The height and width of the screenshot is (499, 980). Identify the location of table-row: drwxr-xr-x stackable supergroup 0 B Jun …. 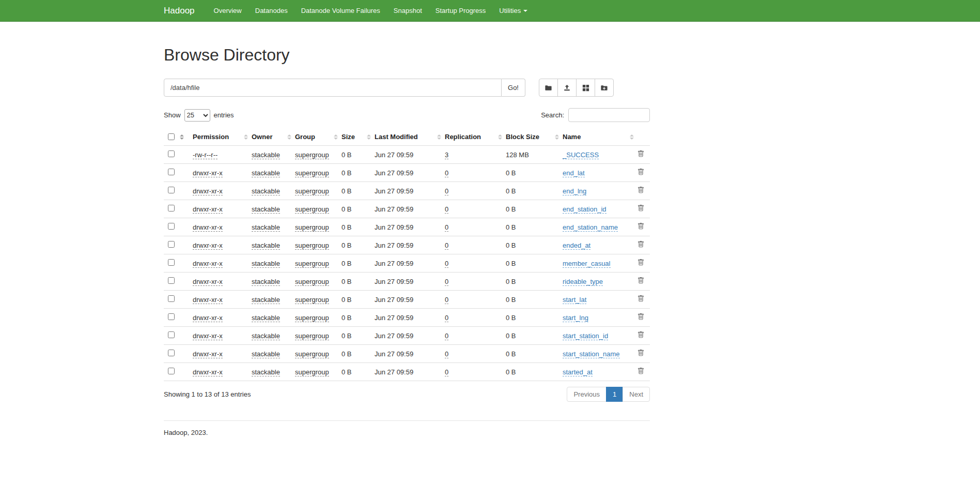
(407, 209).